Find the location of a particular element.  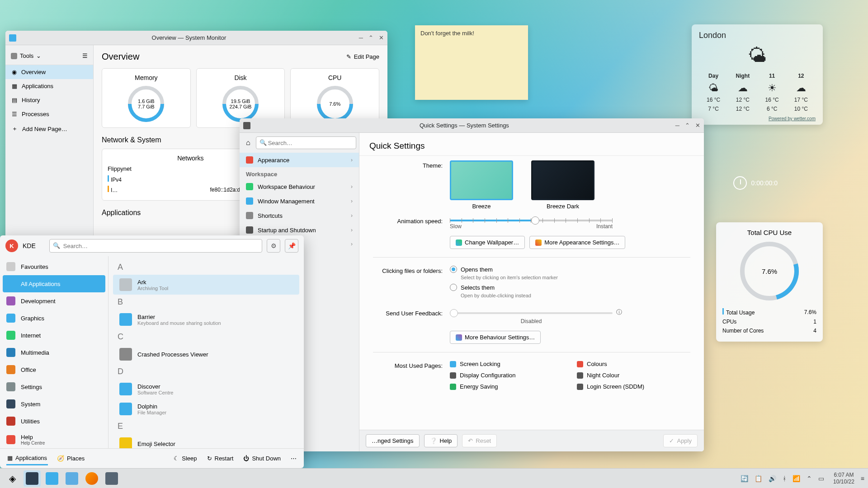

weather-credit: Powered by wetter.com is located at coordinates (757, 118).